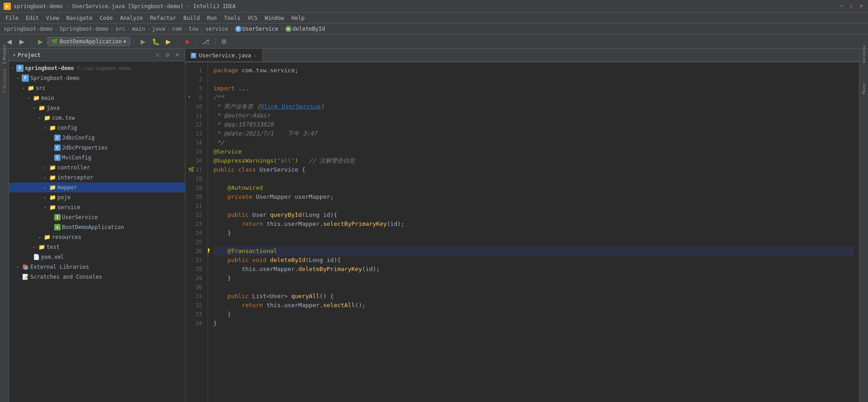  I want to click on sidebar-structure-icon: 2:Structure, so click(5, 81).